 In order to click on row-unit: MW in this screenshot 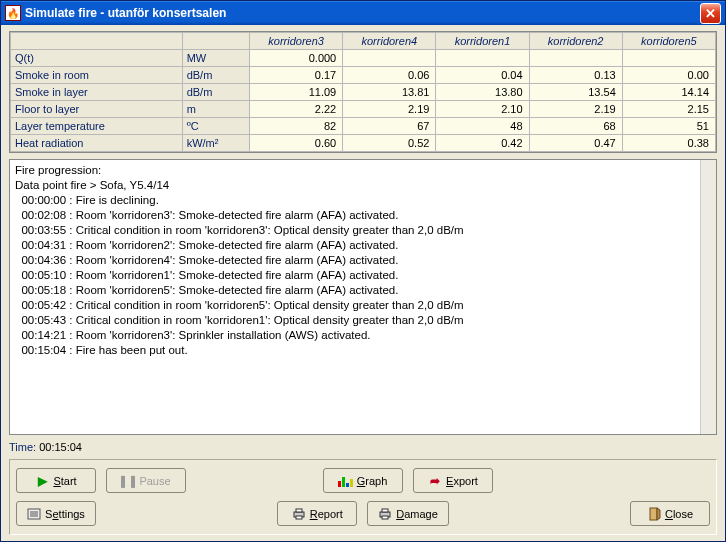, I will do `click(216, 58)`.